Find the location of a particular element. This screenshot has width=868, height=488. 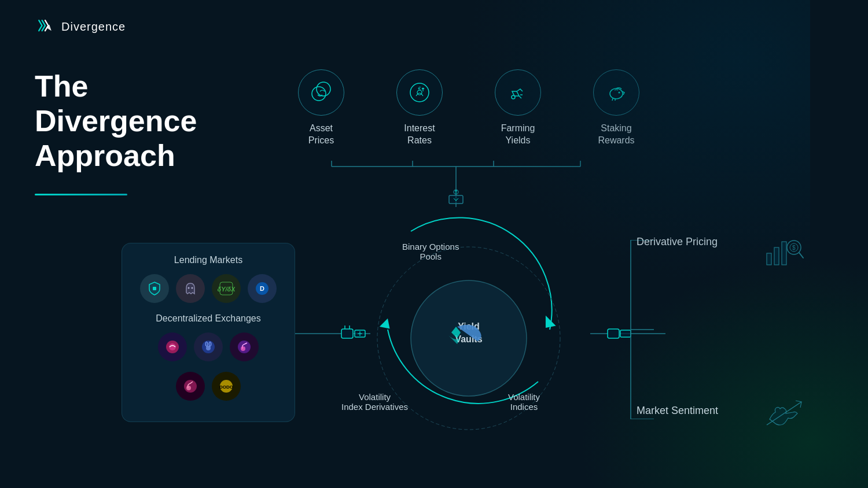

title-underline is located at coordinates (81, 194).